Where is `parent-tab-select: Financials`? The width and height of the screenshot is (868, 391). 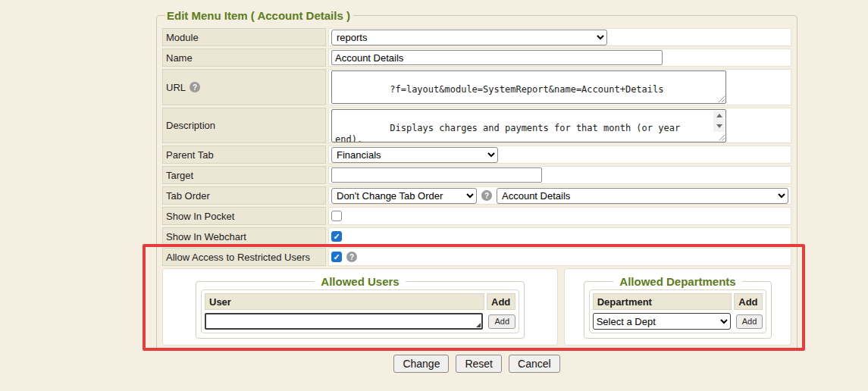
parent-tab-select: Financials is located at coordinates (415, 155).